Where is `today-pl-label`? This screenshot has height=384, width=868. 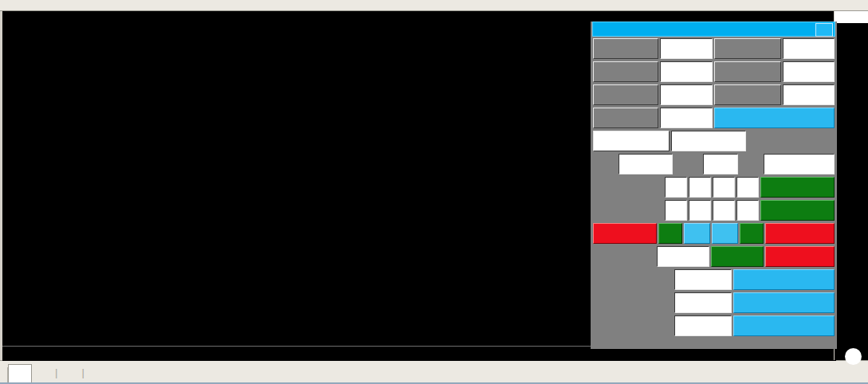
today-pl-label is located at coordinates (626, 95).